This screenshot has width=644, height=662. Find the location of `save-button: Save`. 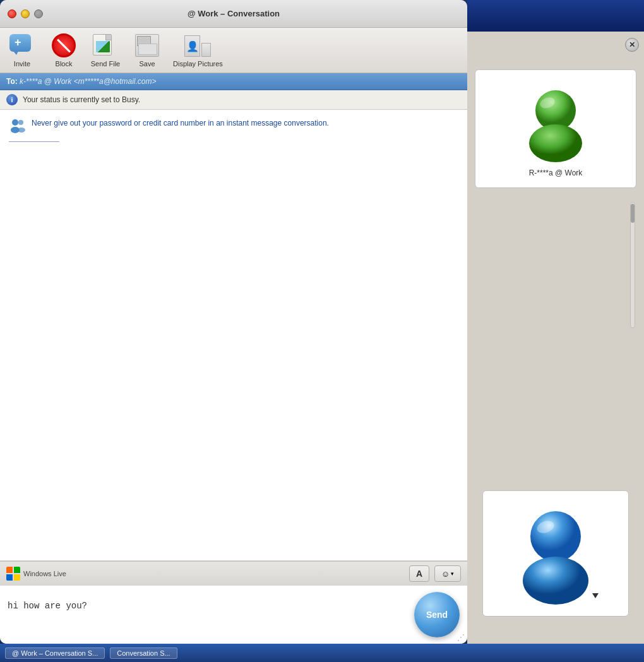

save-button: Save is located at coordinates (147, 50).